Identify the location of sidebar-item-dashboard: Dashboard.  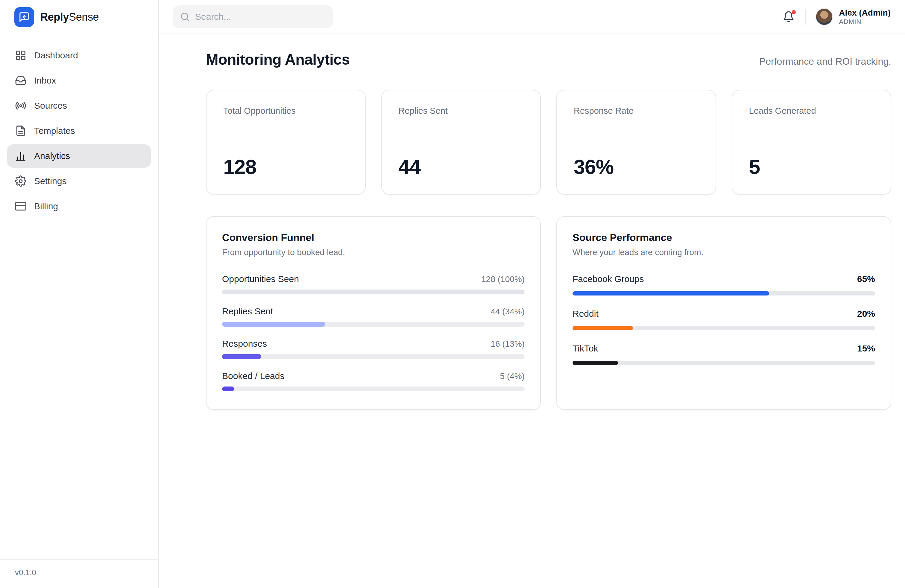
(79, 56).